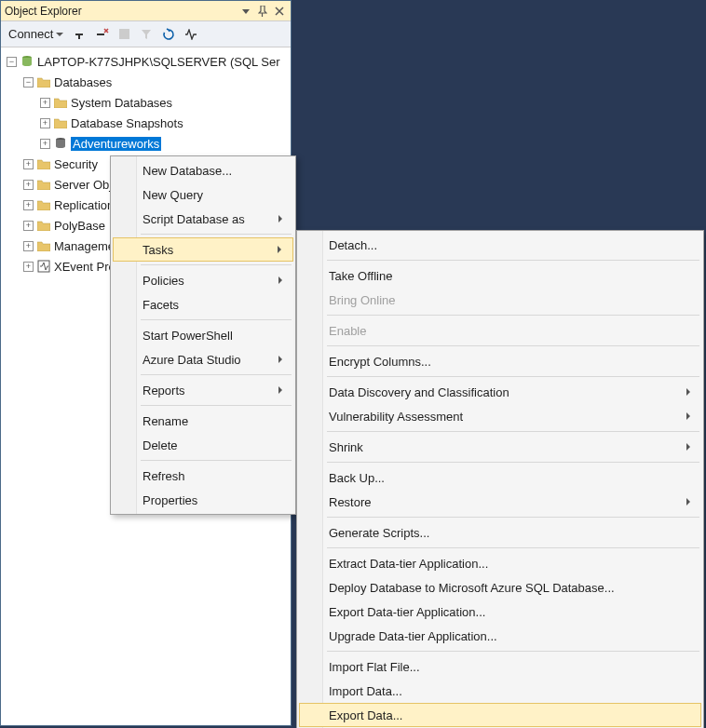 Image resolution: width=706 pixels, height=728 pixels. Describe the element at coordinates (61, 143) in the screenshot. I see `database-icon` at that location.